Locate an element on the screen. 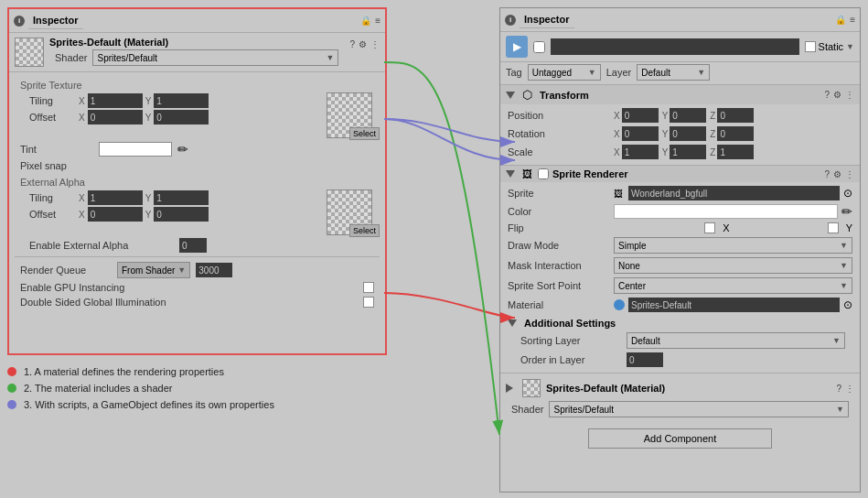 The width and height of the screenshot is (868, 498). info-icon: i is located at coordinates (19, 21).